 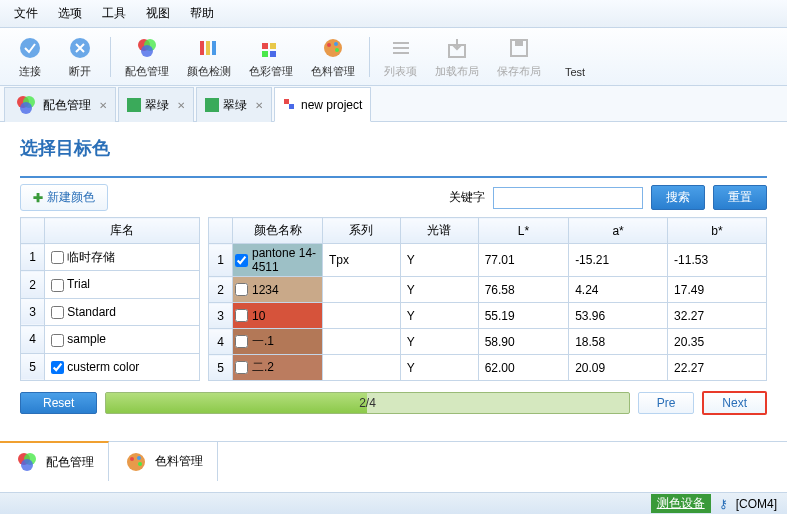 What do you see at coordinates (524, 368) in the screenshot?
I see `l-cell: 62.00` at bounding box center [524, 368].